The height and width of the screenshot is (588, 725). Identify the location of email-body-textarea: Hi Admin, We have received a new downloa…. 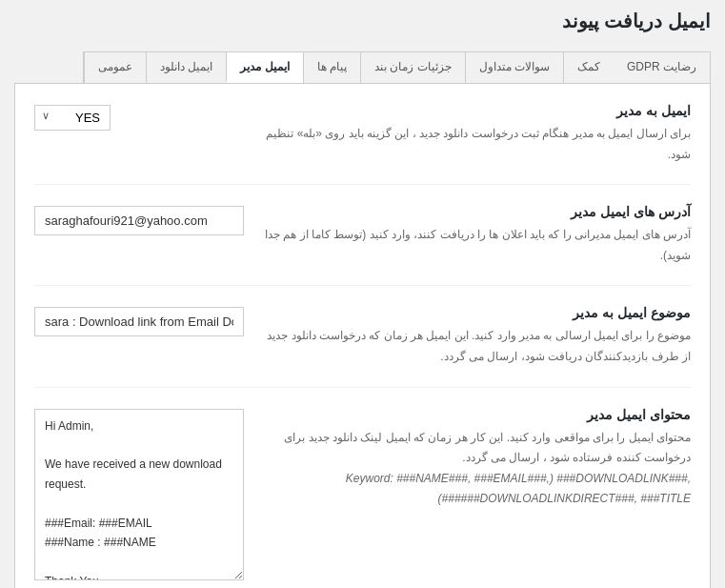
(139, 495).